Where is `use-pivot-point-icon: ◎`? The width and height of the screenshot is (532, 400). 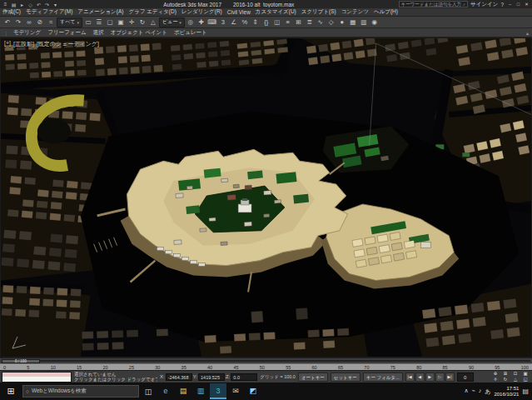
use-pivot-point-icon: ◎ is located at coordinates (191, 22).